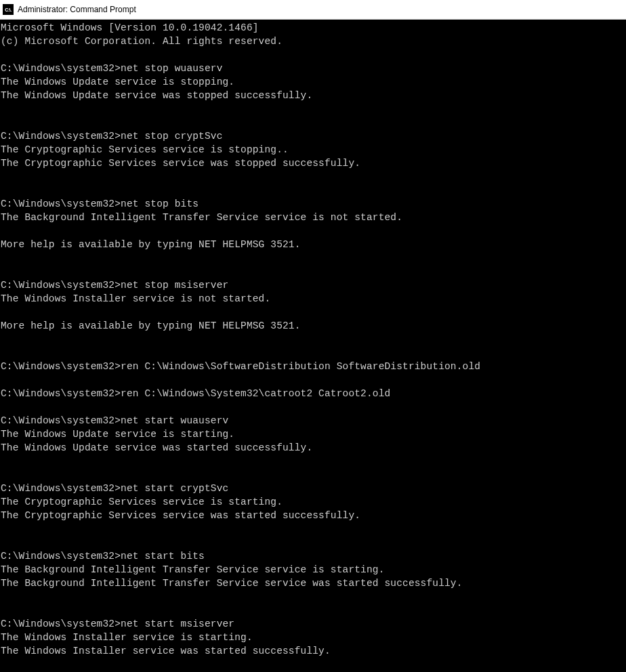 The image size is (626, 672). What do you see at coordinates (313, 204) in the screenshot?
I see `terminal-line: C:\Windows\system32>net stop bits` at bounding box center [313, 204].